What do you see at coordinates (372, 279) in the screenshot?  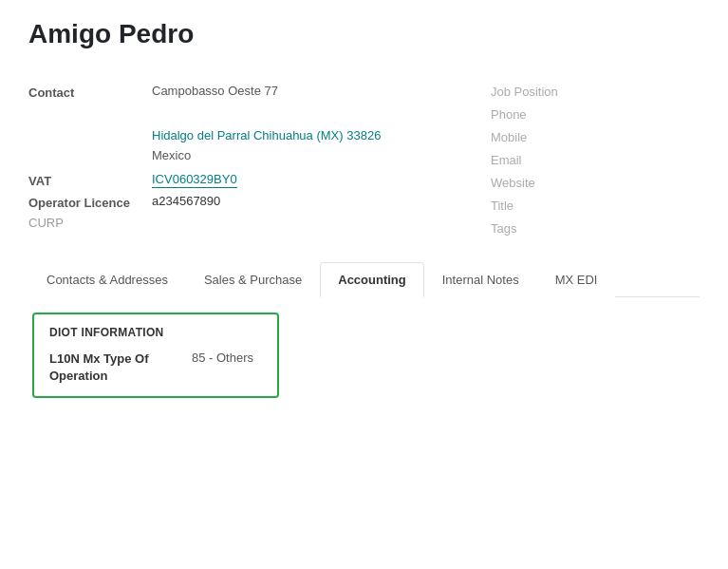 I see `tab-accounting: Accounting` at bounding box center [372, 279].